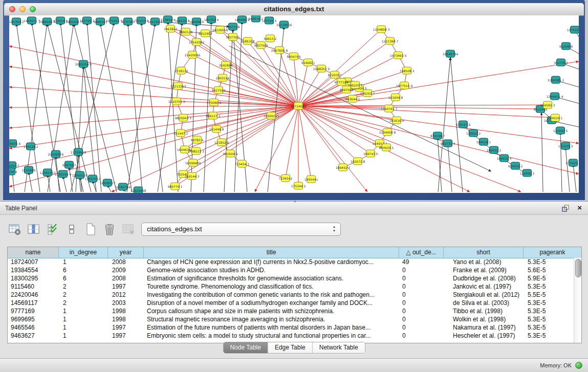  Describe the element at coordinates (291, 319) in the screenshot. I see `table-row: 969969511998Structural magnetic resonanc…` at that location.